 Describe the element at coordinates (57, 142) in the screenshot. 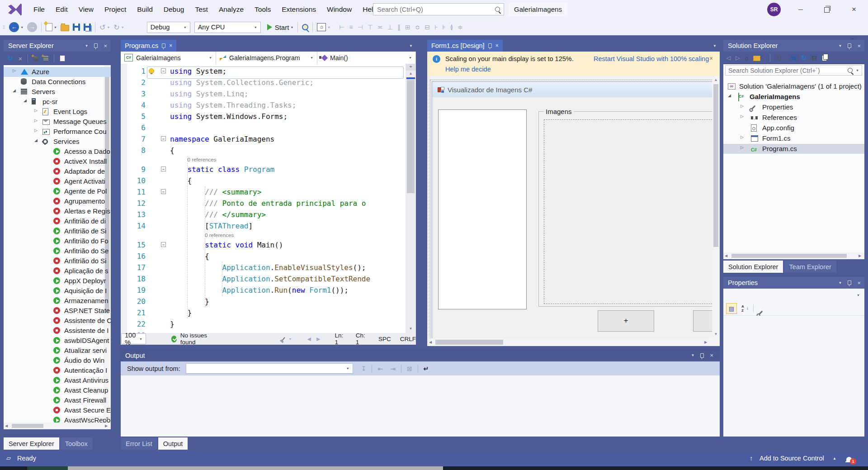

I see `tree-item-services: ◢Services` at that location.